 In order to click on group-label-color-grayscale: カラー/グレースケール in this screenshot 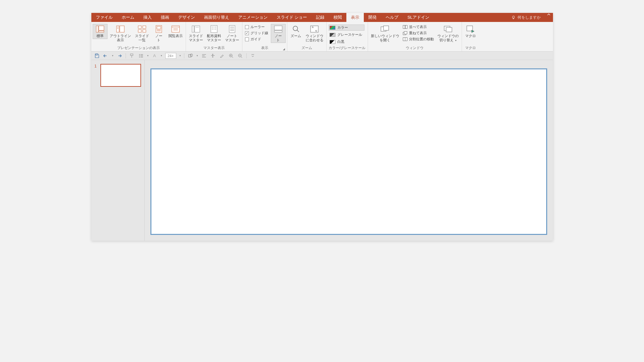, I will do `click(347, 48)`.